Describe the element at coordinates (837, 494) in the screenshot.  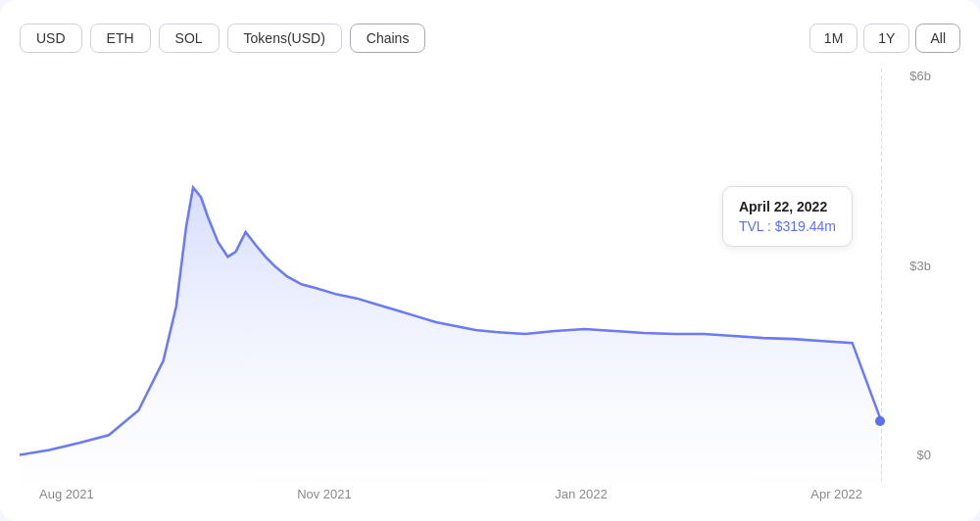
I see `x-label-apr: Apr 2022` at that location.